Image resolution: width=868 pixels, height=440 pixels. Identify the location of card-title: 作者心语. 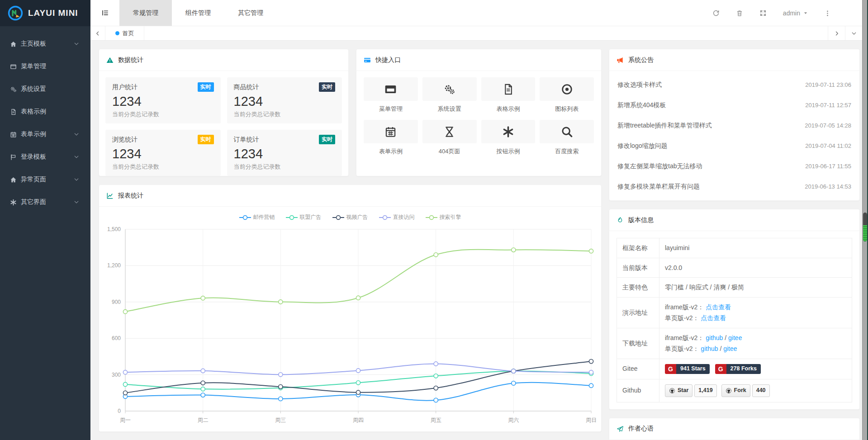
(641, 429).